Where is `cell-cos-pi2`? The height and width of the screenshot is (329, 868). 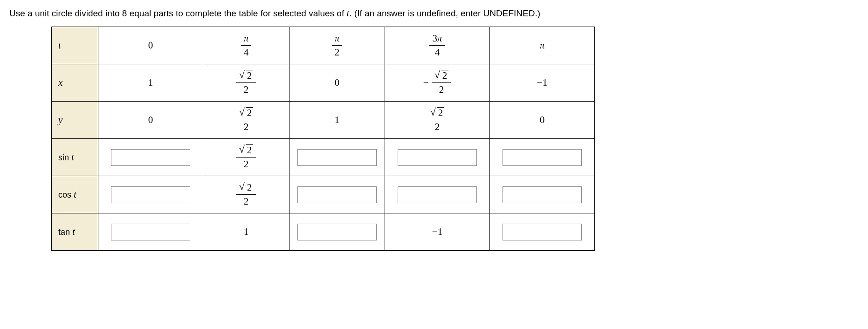
cell-cos-pi2 is located at coordinates (338, 195).